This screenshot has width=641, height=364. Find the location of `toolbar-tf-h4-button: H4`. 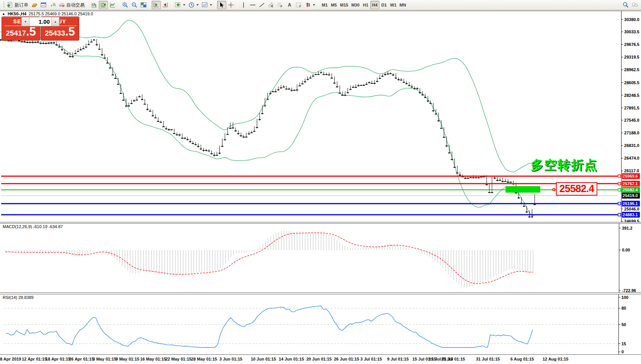

toolbar-tf-h4-button: H4 is located at coordinates (375, 5).